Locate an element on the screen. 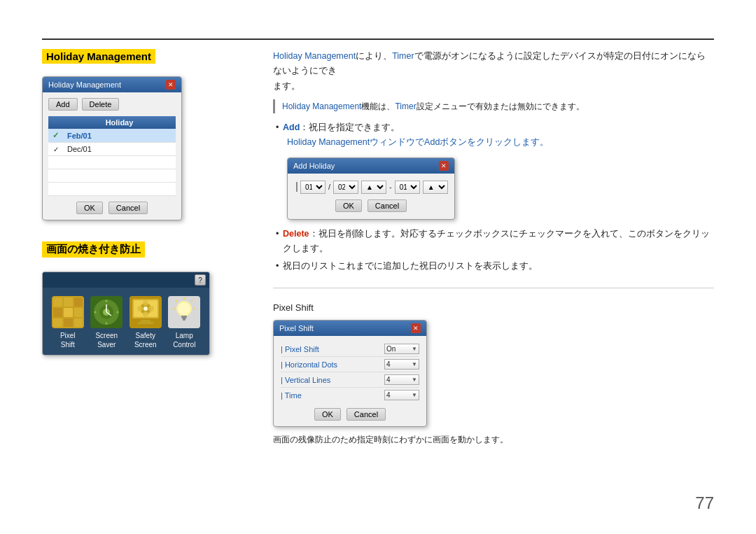 The width and height of the screenshot is (756, 534). bullet1: Add：祝日を指定できます。 Holiday ManagementウィンドウでA… is located at coordinates (493, 136).